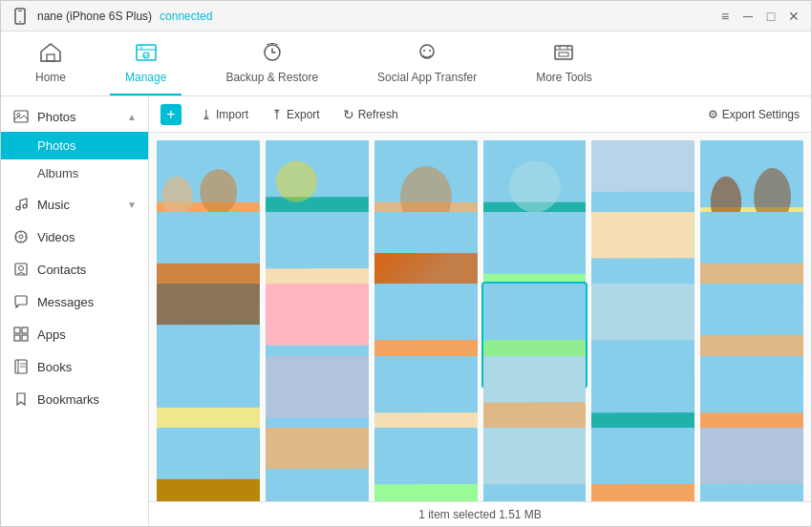 The width and height of the screenshot is (812, 527). I want to click on nav-backup-restore: Backup & Restore, so click(271, 63).